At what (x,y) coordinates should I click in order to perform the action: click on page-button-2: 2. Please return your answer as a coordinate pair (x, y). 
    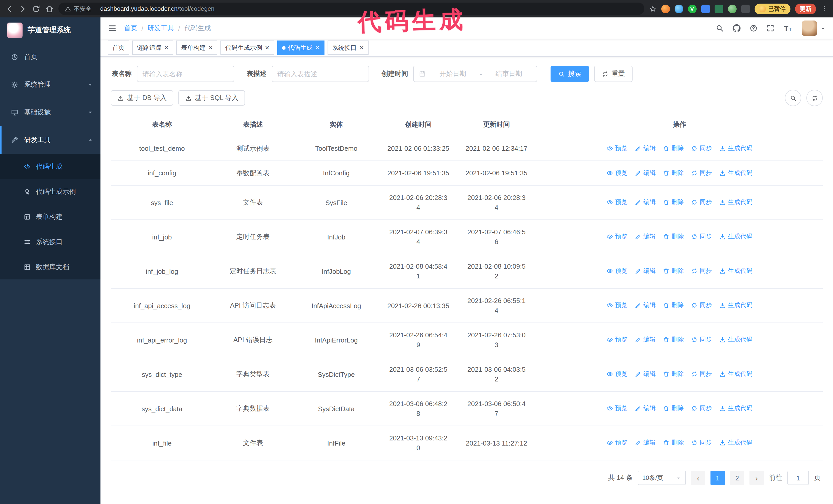
    Looking at the image, I should click on (737, 478).